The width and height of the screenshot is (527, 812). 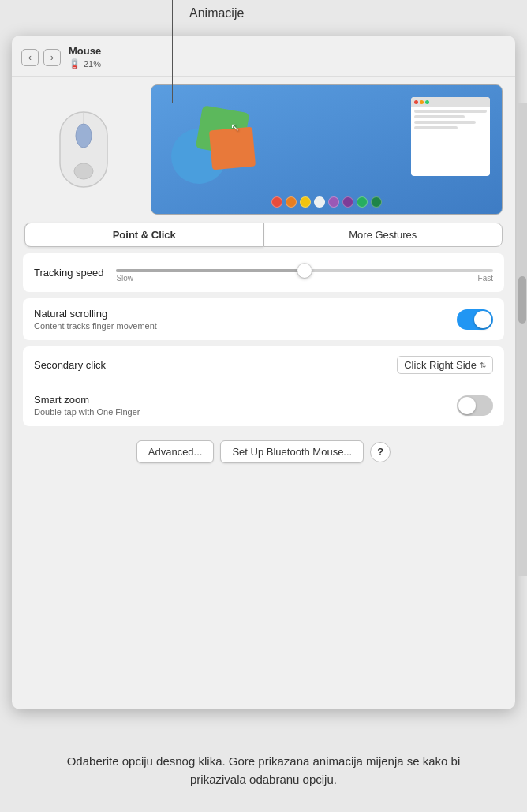 What do you see at coordinates (291, 202) in the screenshot?
I see `swatch-orange` at bounding box center [291, 202].